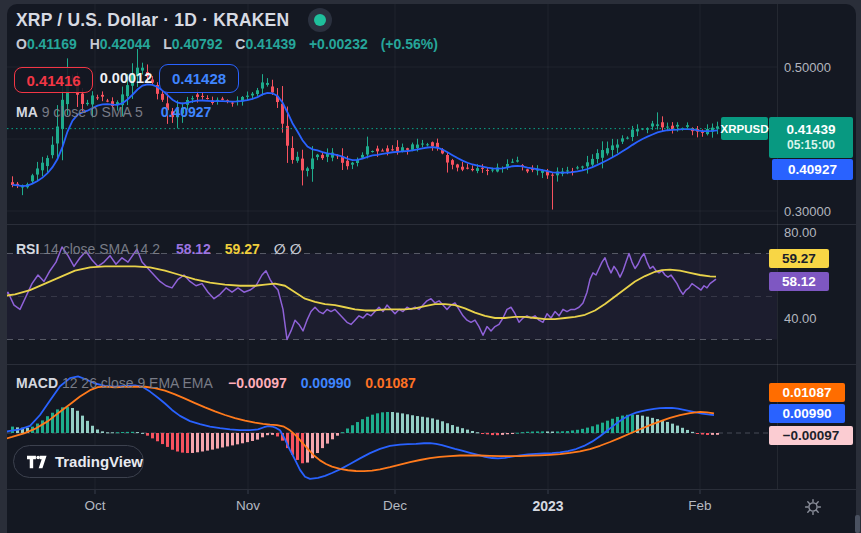 This screenshot has height=533, width=861. I want to click on rsi-axis-label-80: 80.00, so click(800, 232).